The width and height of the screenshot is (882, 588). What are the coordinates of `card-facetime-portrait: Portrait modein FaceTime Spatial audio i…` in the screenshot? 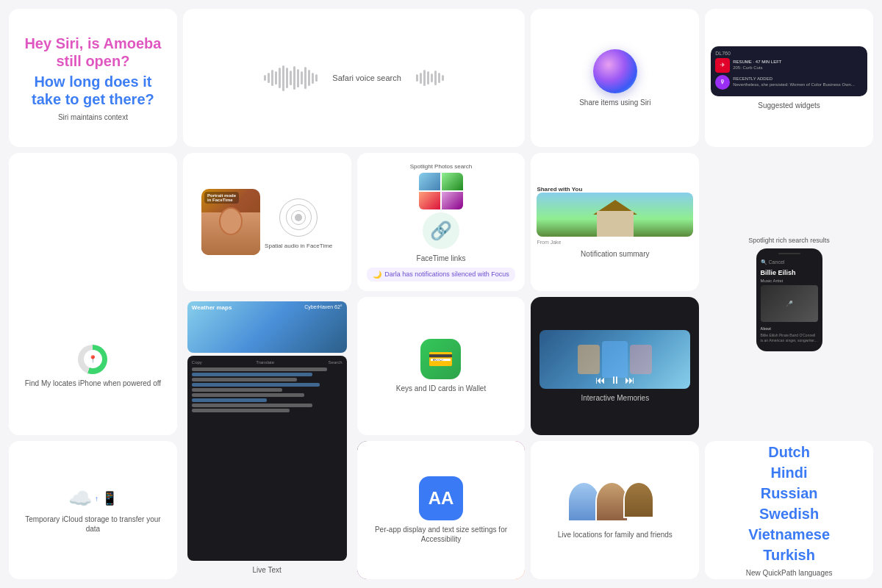 It's located at (268, 222).